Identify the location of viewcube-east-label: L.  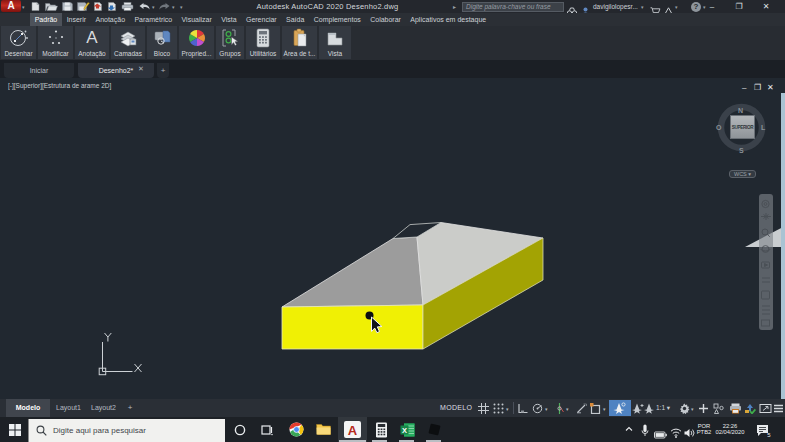
(763, 128).